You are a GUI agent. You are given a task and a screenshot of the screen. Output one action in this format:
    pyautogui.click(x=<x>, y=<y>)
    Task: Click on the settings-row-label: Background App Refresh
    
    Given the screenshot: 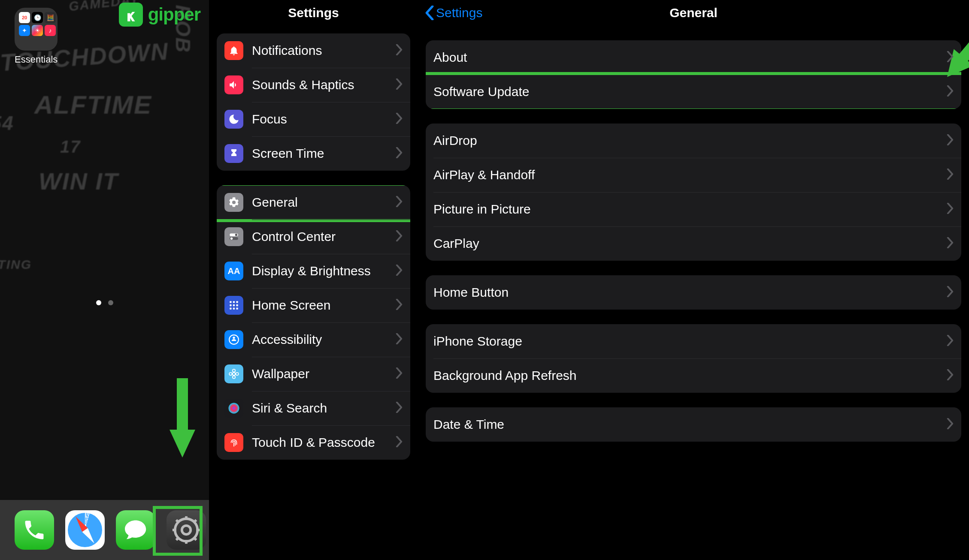 What is the action you would take?
    pyautogui.click(x=690, y=376)
    